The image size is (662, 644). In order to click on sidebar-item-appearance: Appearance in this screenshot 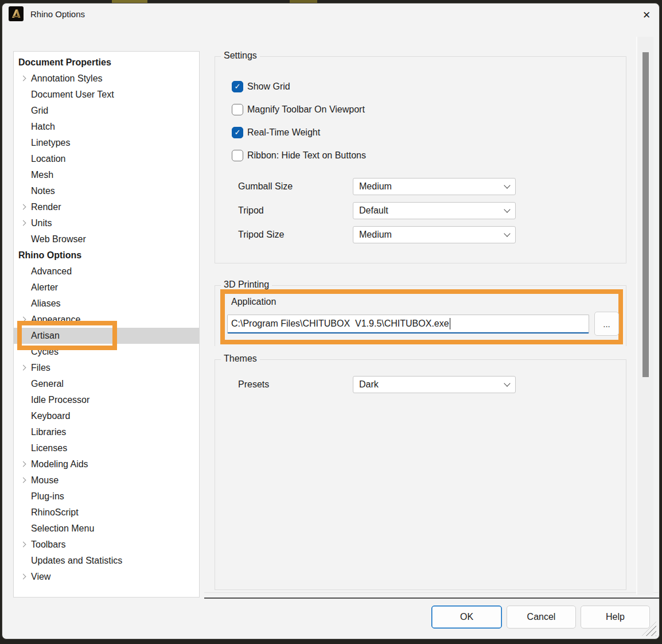, I will do `click(107, 320)`.